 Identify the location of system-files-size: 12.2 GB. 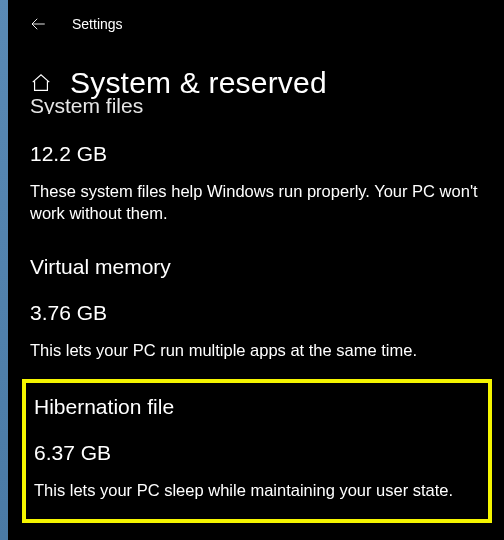
(256, 154).